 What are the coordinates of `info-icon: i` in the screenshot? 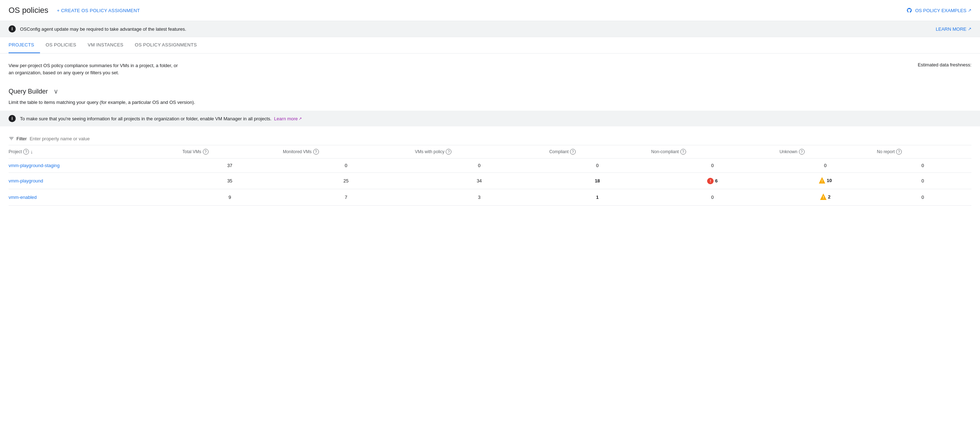 It's located at (12, 29).